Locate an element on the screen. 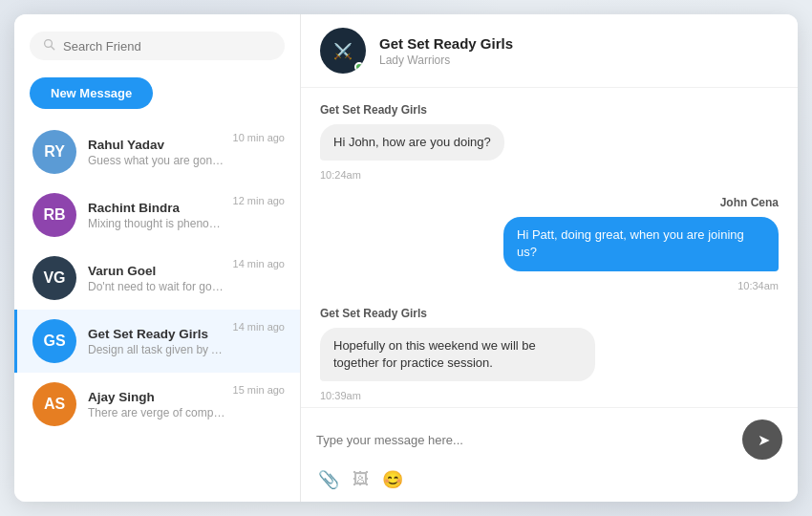 This screenshot has width=812, height=516. avatar-initials-rahul: RY is located at coordinates (54, 152).